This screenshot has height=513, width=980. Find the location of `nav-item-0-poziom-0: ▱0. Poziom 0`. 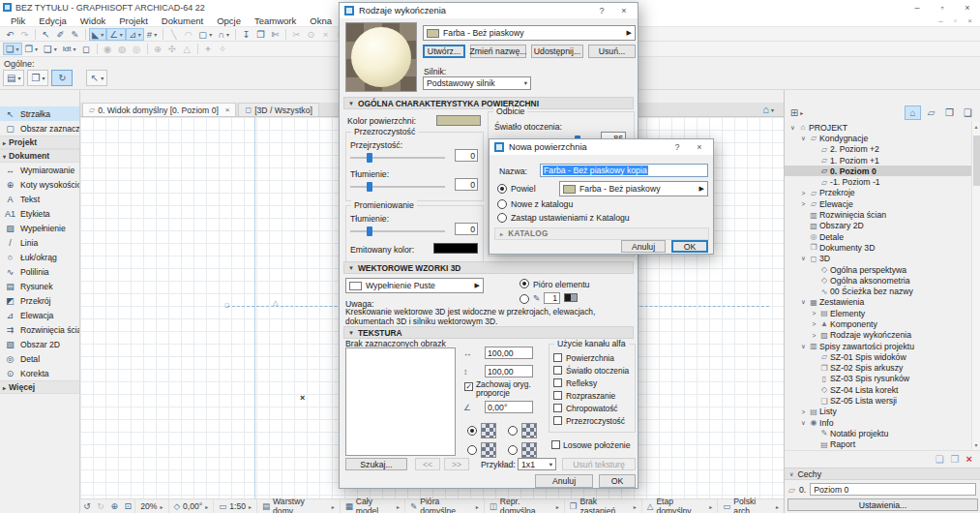

nav-item-0-poziom-0: ▱0. Poziom 0 is located at coordinates (882, 170).